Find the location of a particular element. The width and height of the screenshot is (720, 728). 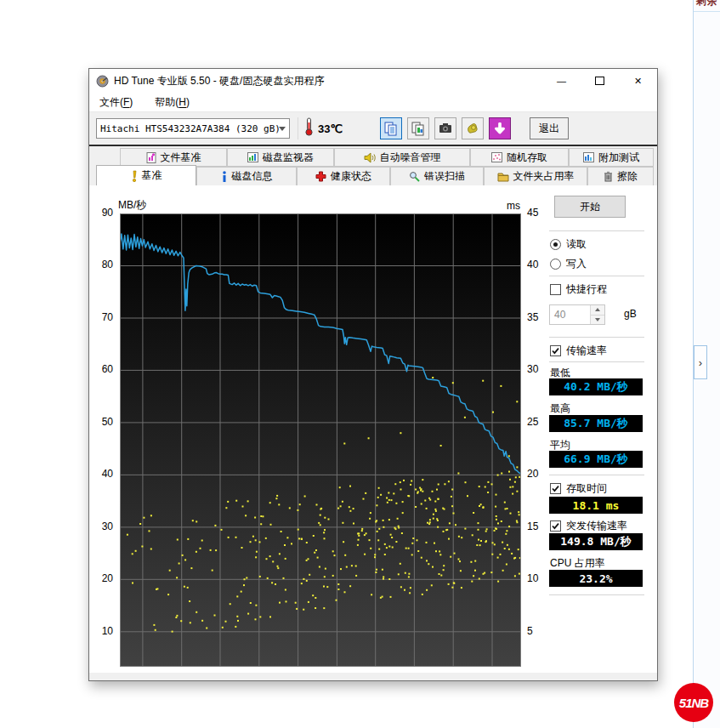

clipped-header-text: 剩余 is located at coordinates (707, 4).